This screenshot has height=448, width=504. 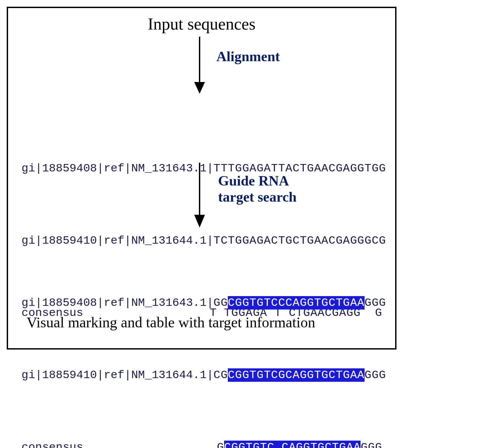 What do you see at coordinates (116, 443) in the screenshot?
I see `seq-label: consensus` at bounding box center [116, 443].